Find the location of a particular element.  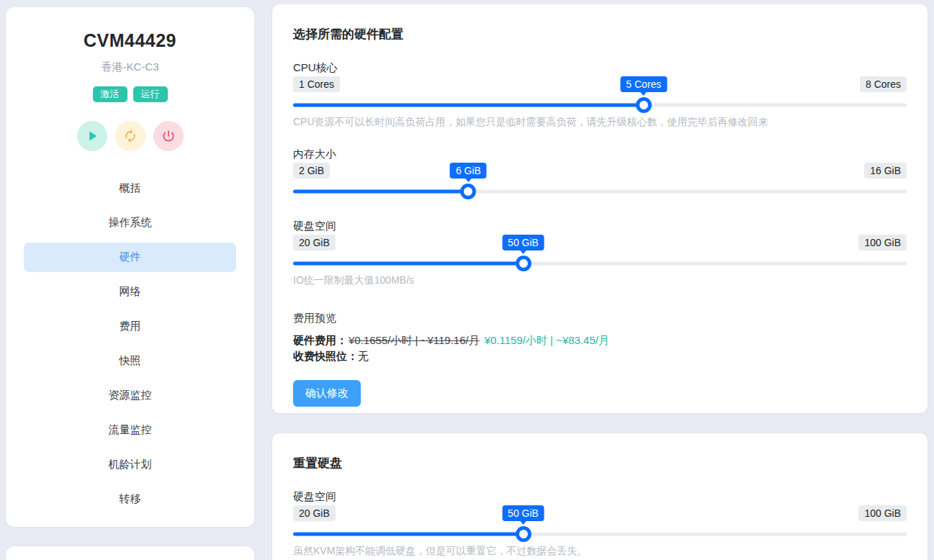

disk-space-help-text: IO统一限制最大值100MB/s is located at coordinates (600, 280).